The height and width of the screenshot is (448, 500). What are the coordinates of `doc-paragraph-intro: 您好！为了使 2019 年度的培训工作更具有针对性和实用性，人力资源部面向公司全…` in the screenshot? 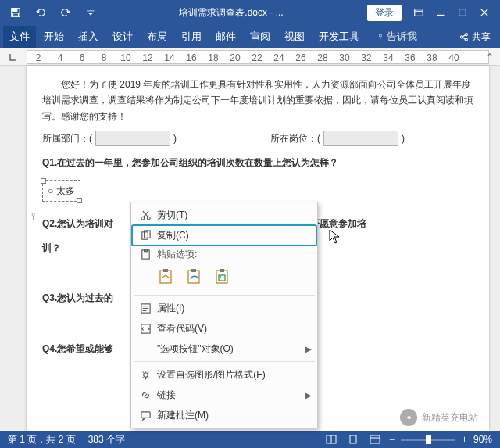 It's located at (258, 100).